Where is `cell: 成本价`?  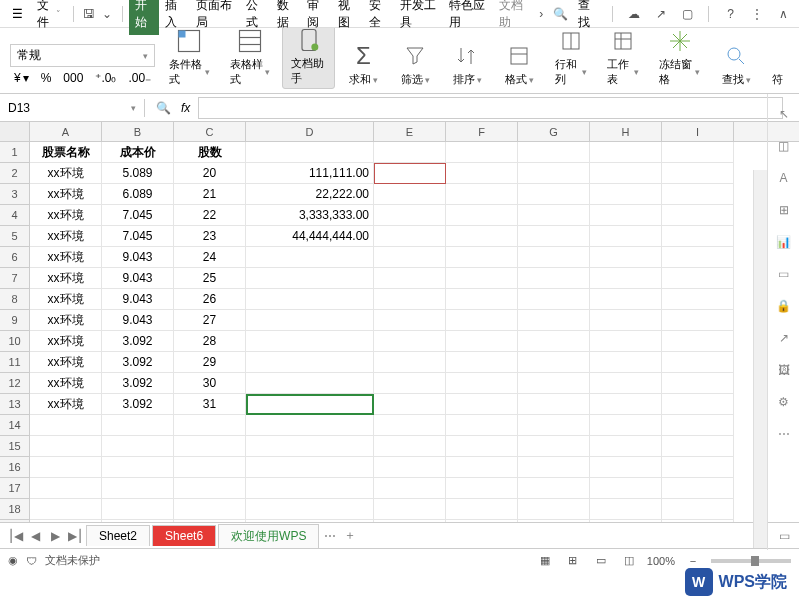 cell: 成本价 is located at coordinates (138, 152).